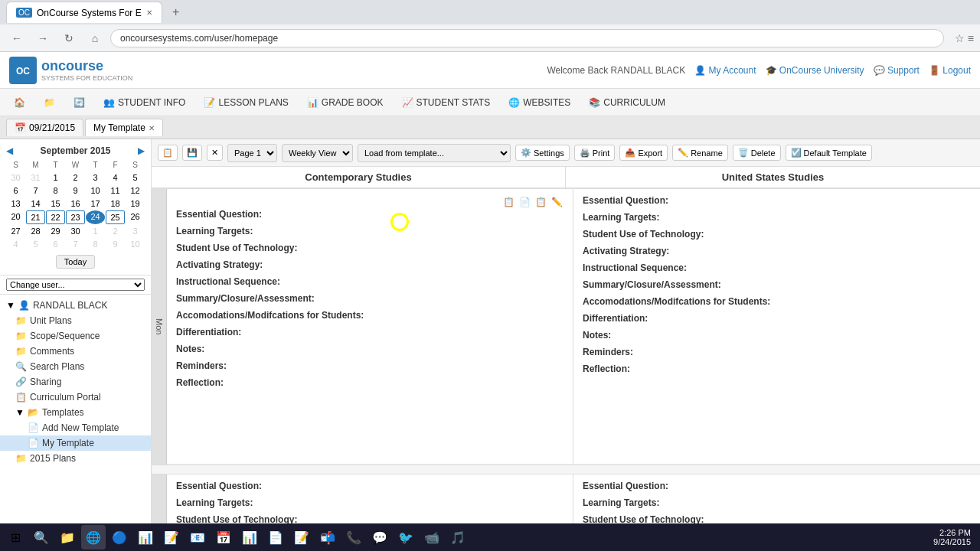 The height and width of the screenshot is (551, 980). Describe the element at coordinates (458, 537) in the screenshot. I see `taskbar-app11: 🎵` at that location.